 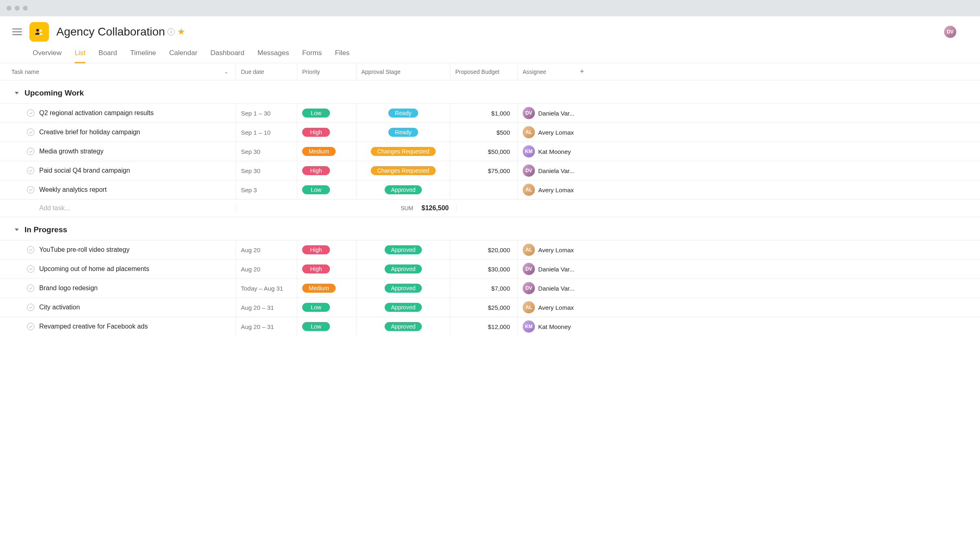 What do you see at coordinates (484, 288) in the screenshot?
I see `budget-cell: $7,000` at bounding box center [484, 288].